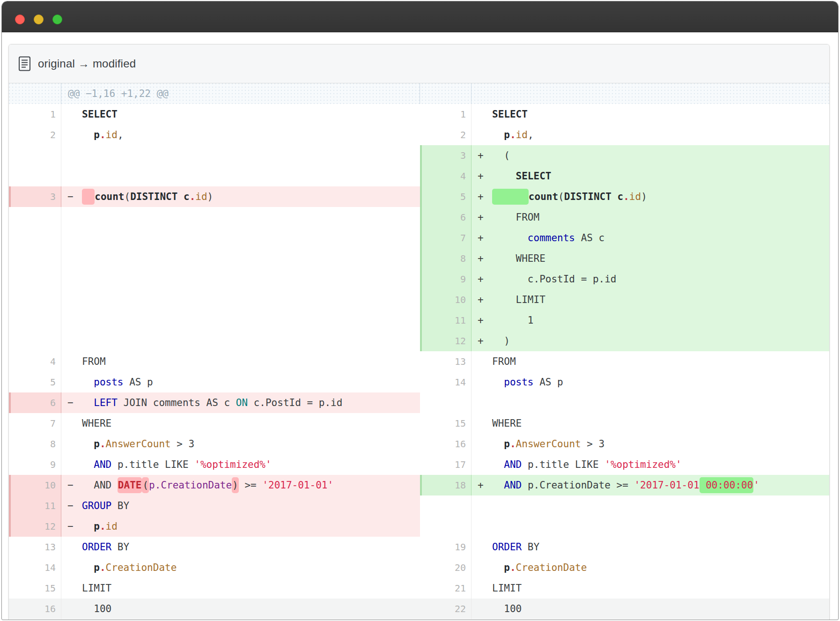 The image size is (840, 621). I want to click on line-number-cell: 17, so click(446, 465).